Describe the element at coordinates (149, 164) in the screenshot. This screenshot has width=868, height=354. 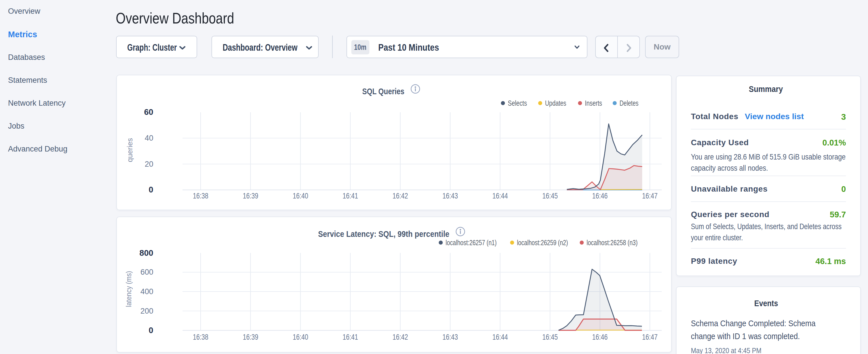
I see `svg-text: 20` at that location.